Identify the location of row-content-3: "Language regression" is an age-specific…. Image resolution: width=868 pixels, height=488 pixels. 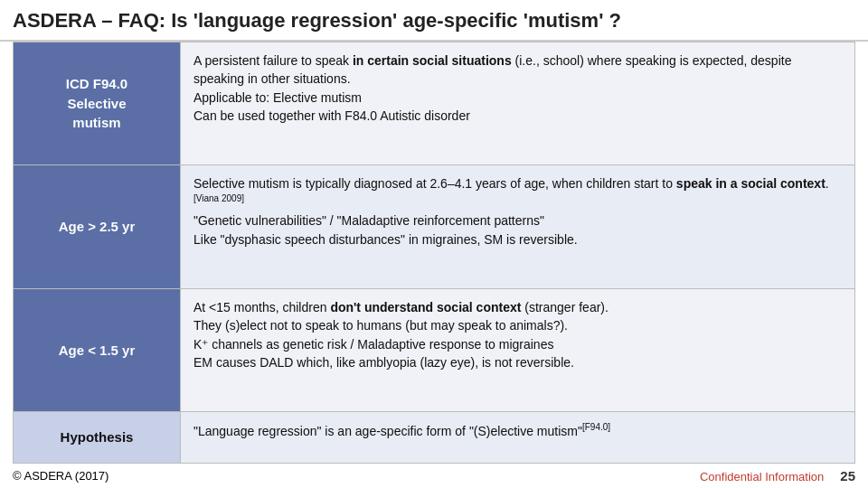
(518, 437).